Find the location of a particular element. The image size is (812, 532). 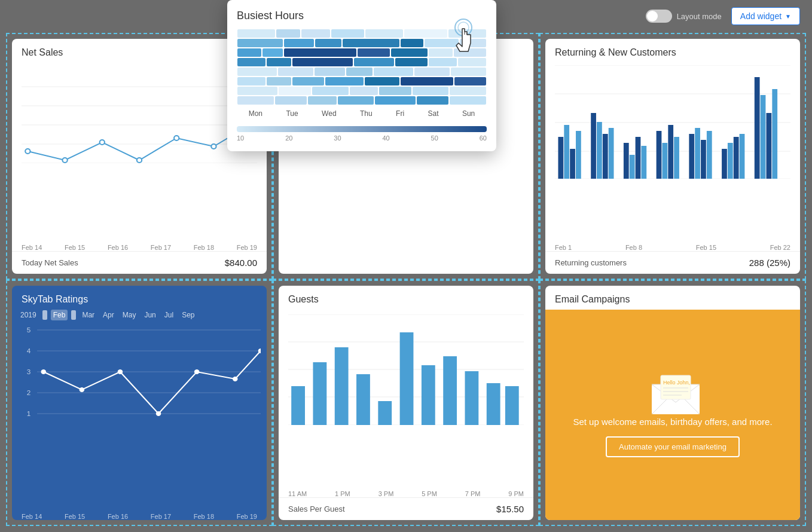

returning-footer-label: Returning customers is located at coordinates (591, 263).